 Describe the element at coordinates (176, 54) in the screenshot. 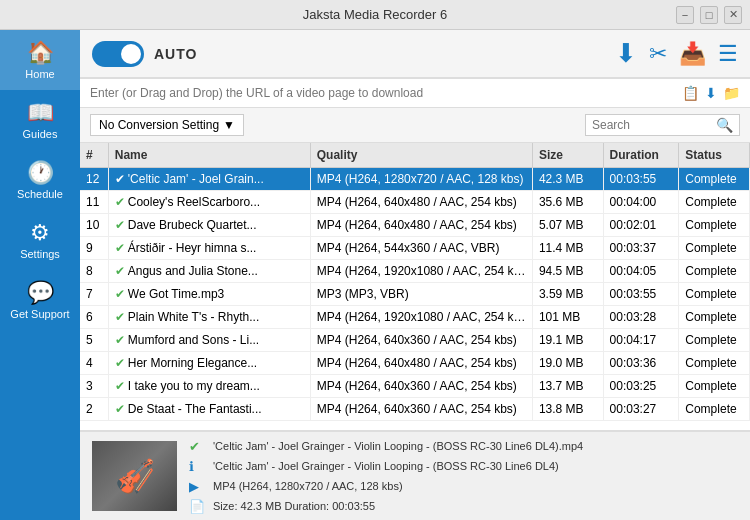

I see `auto-label: AUTO` at that location.